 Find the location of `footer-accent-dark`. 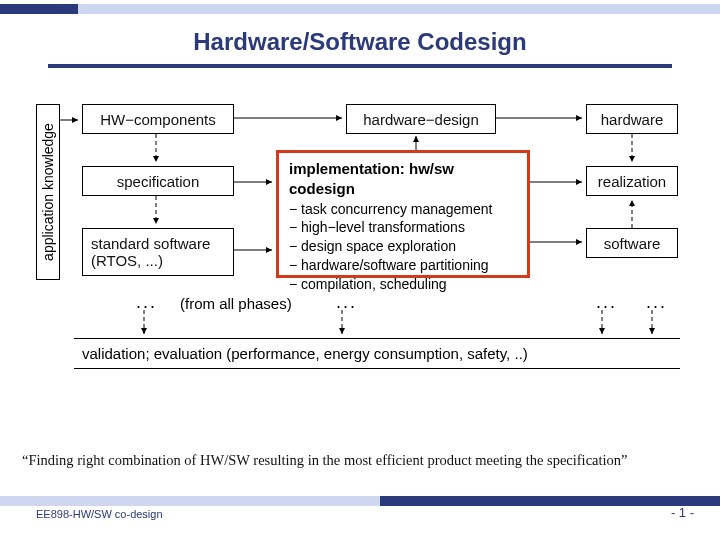

footer-accent-dark is located at coordinates (550, 501).